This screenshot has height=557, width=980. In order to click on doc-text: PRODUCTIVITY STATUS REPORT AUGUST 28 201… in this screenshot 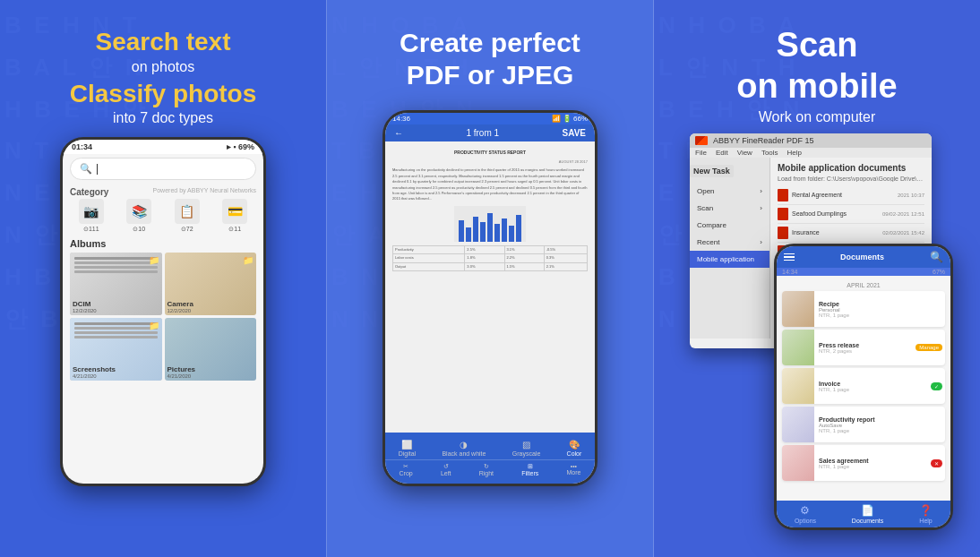, I will do `click(490, 210)`.